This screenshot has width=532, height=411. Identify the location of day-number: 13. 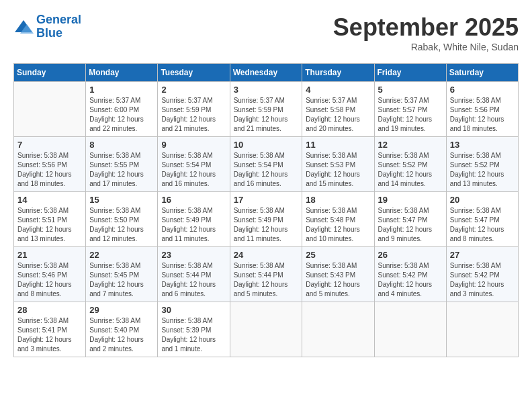
(482, 145).